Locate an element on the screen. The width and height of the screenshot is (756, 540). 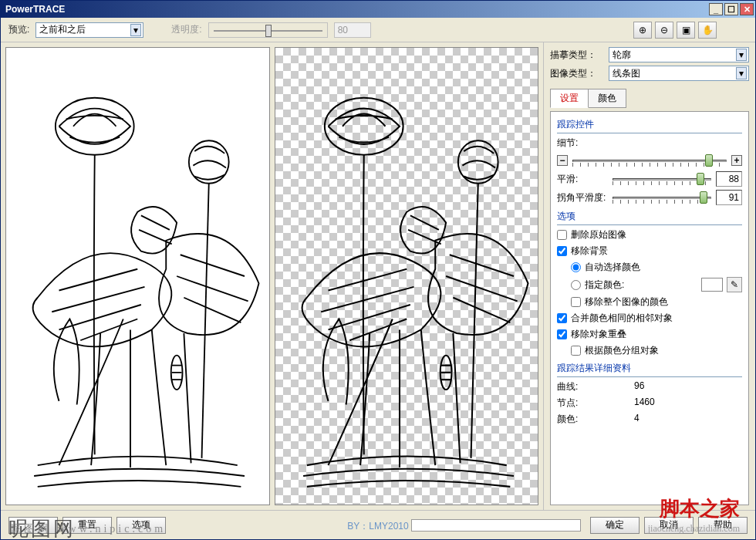
tab-colors: 颜色 is located at coordinates (607, 99).